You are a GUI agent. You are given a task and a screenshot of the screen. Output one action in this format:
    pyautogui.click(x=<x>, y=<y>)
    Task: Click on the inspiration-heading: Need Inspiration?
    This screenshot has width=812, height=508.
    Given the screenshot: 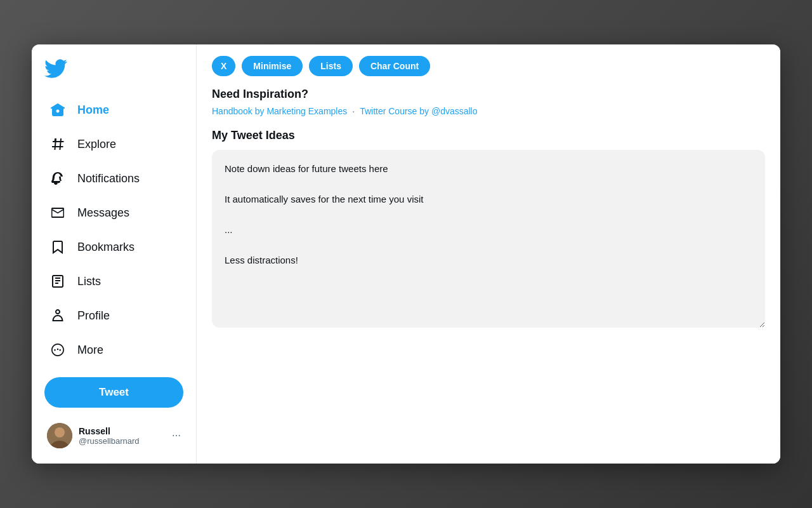 What is the action you would take?
    pyautogui.click(x=488, y=94)
    